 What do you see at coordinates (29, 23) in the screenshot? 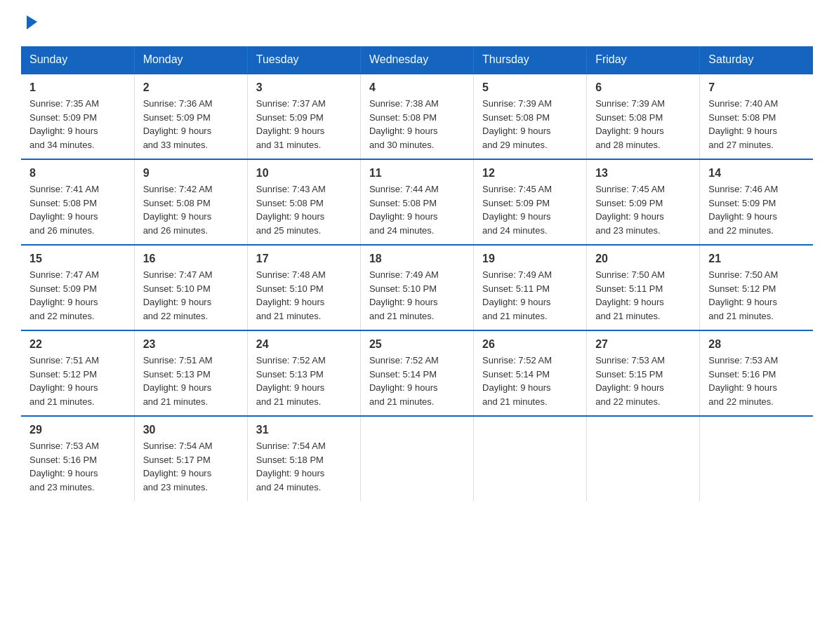
I see `logo` at bounding box center [29, 23].